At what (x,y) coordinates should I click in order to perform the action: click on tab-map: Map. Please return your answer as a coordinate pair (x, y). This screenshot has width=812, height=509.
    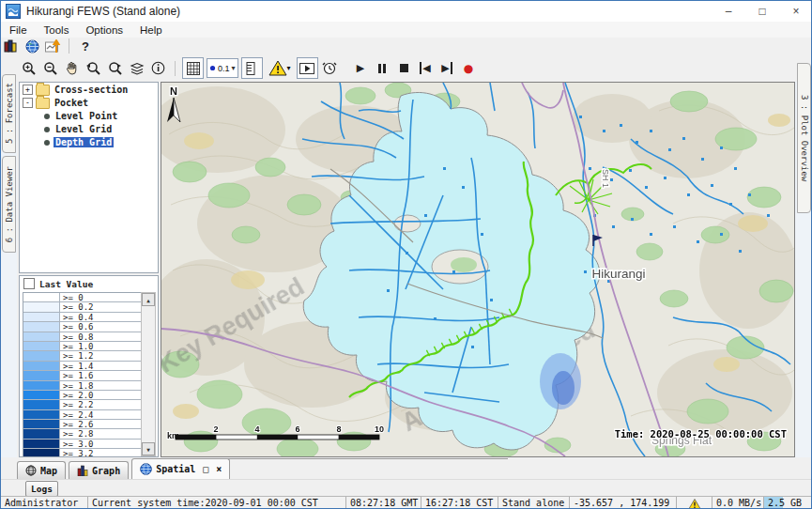
    Looking at the image, I should click on (41, 470).